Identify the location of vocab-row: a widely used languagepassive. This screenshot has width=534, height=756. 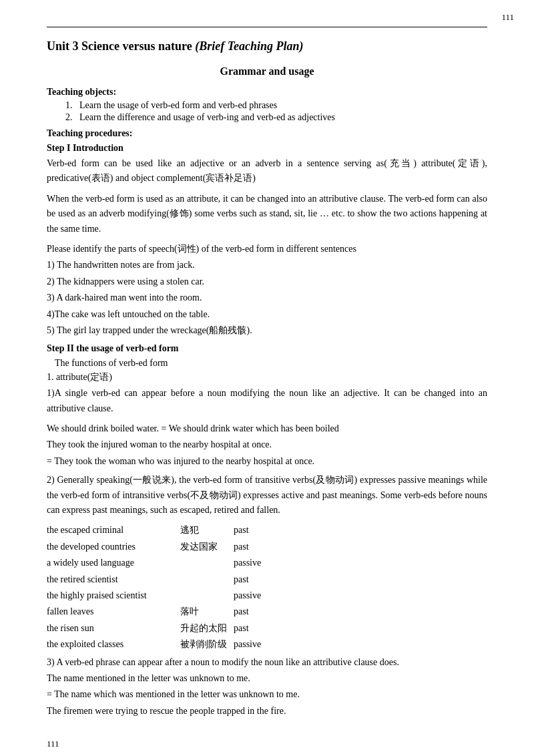
(267, 563).